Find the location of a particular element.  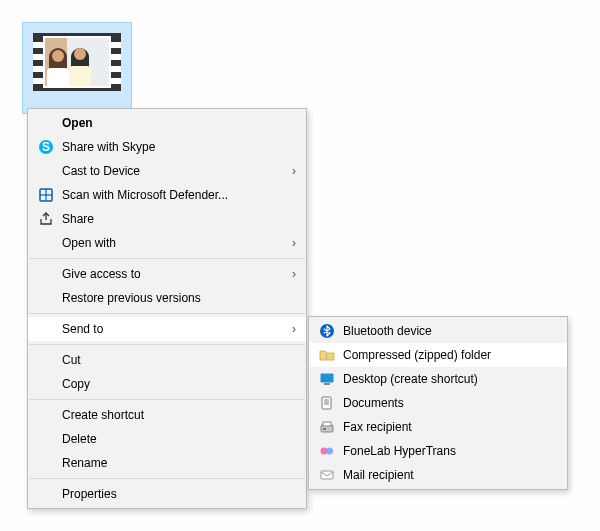

menu-label: Mail recipient is located at coordinates (450, 475).